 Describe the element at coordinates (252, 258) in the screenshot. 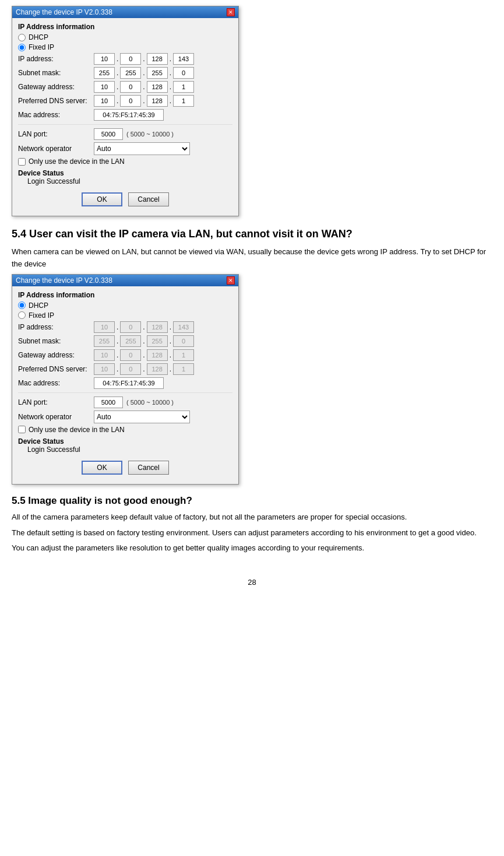

I see `section1-body1: When camera can be viewed on LAN, but ca…` at that location.